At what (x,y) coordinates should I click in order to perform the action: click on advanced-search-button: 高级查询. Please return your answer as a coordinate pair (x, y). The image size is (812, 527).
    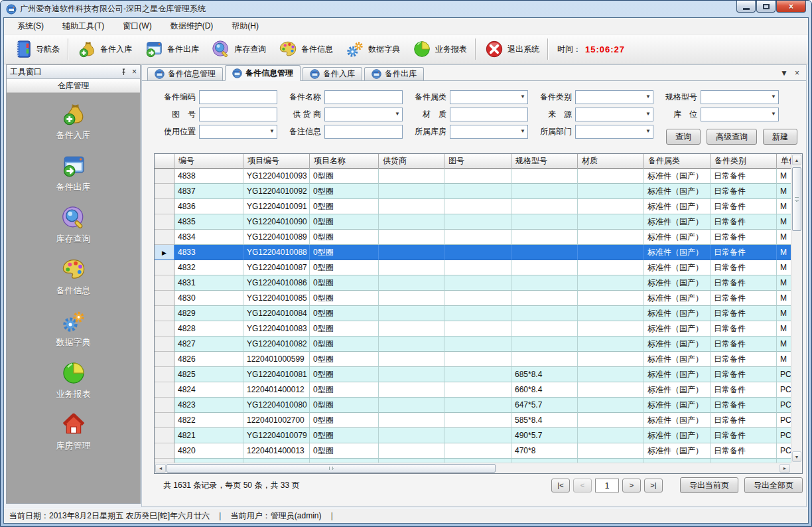
    Looking at the image, I should click on (732, 137).